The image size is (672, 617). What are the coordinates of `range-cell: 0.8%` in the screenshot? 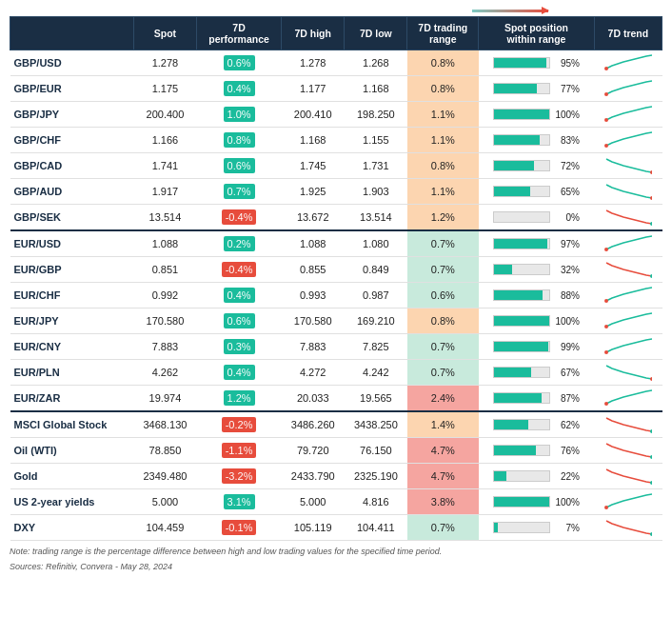 It's located at (444, 322).